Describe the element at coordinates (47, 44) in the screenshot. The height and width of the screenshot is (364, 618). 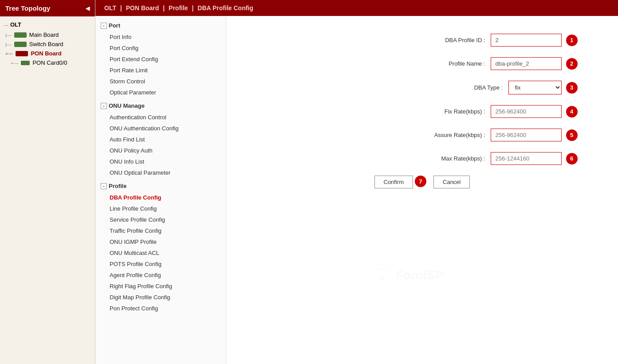
I see `tree-item-switch-board: |— Switch Board` at that location.